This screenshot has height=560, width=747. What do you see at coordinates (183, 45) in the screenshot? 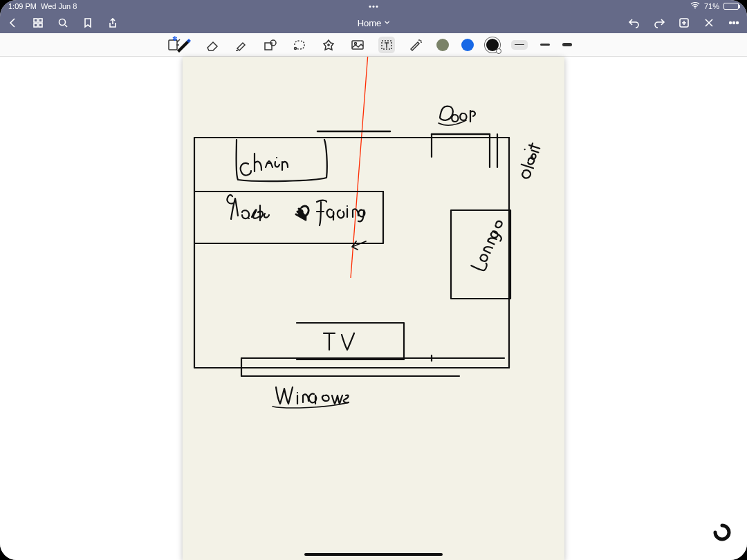
I see `pen-tool: ✽` at bounding box center [183, 45].